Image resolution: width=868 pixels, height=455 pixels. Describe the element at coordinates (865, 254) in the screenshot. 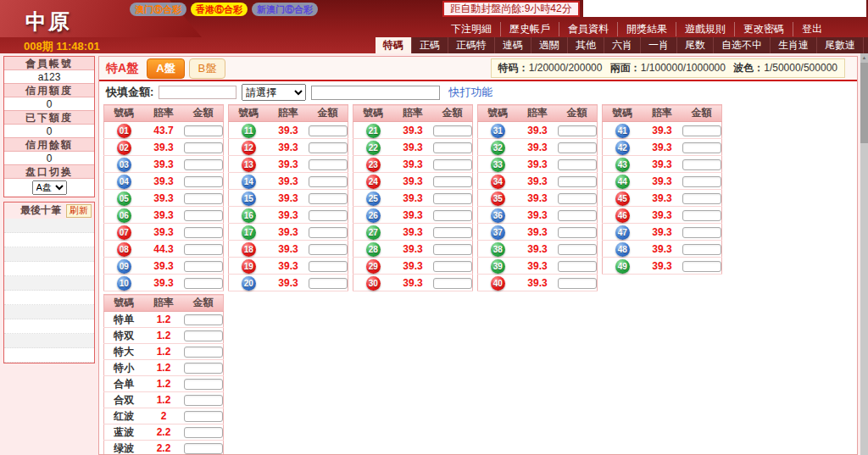

I see `scrollbar: ▲` at that location.